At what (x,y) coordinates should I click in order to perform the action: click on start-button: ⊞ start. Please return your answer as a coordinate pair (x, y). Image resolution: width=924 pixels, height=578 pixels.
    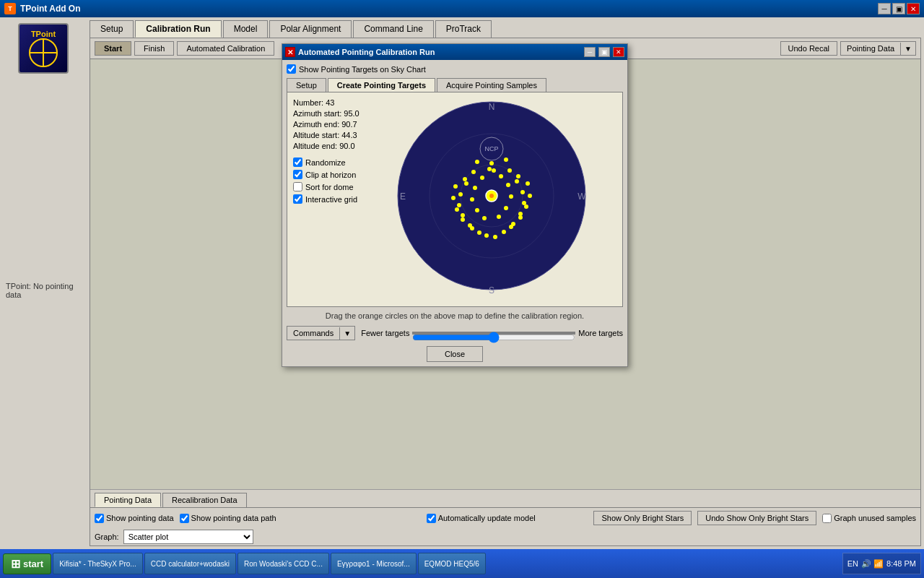
    Looking at the image, I should click on (27, 564).